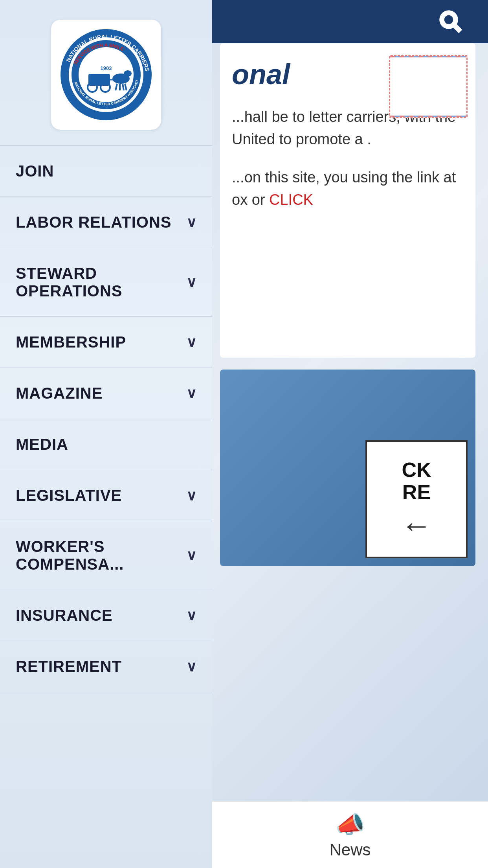  What do you see at coordinates (59, 393) in the screenshot?
I see `nav-label-magazine: MAGAZINE` at bounding box center [59, 393].